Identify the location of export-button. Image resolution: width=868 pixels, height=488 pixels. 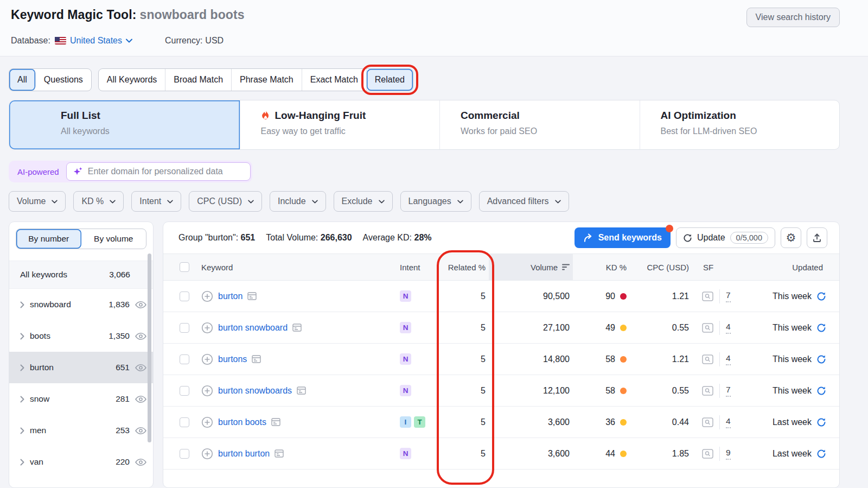
(817, 238).